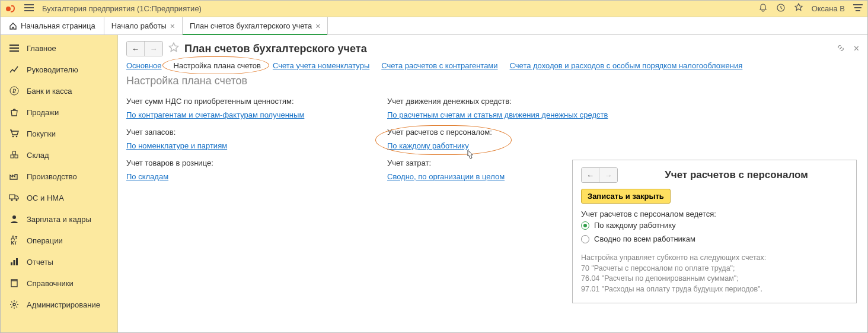 This screenshot has width=868, height=333. I want to click on subnav-income-expense: Счета доходов и расходов с особым порядк…, so click(626, 65).